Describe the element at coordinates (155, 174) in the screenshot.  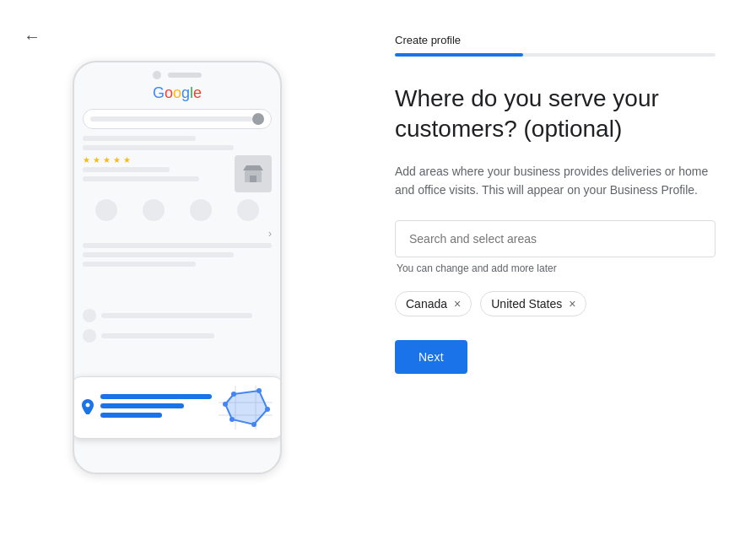
I see `phone-listing-left: ★ ★ ★ ★ ★` at that location.